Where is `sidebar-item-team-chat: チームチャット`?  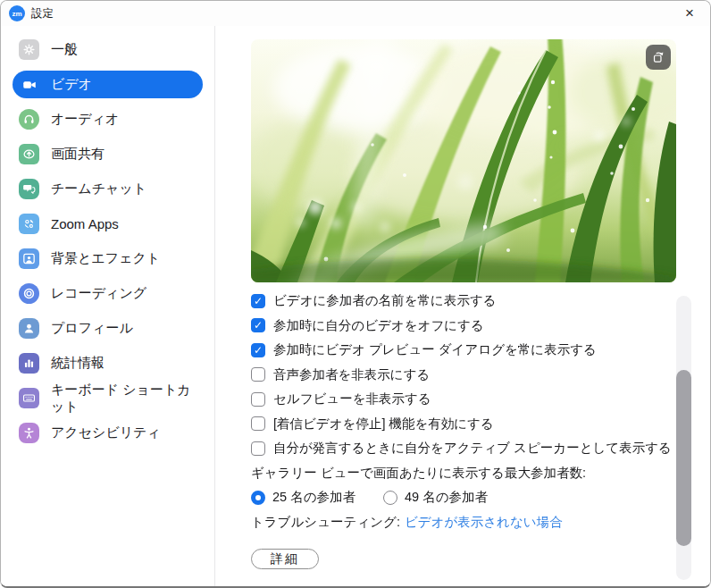 sidebar-item-team-chat: チームチャット is located at coordinates (107, 189).